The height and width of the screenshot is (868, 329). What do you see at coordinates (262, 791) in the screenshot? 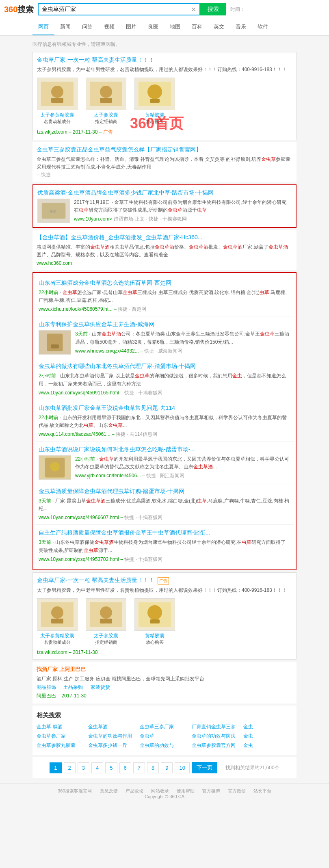
I see `footer-link-8: 站长平台` at bounding box center [262, 791].